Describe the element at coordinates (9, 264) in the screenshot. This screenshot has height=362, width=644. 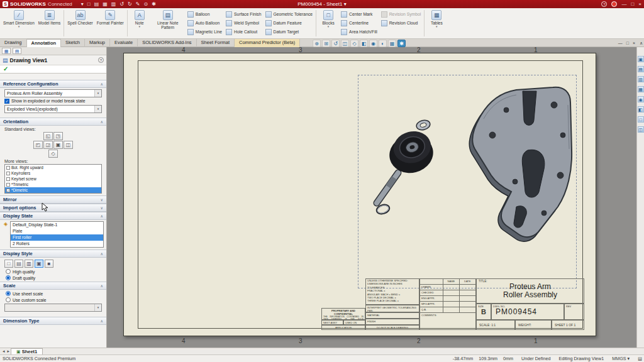
I see `display-style-button: □` at that location.